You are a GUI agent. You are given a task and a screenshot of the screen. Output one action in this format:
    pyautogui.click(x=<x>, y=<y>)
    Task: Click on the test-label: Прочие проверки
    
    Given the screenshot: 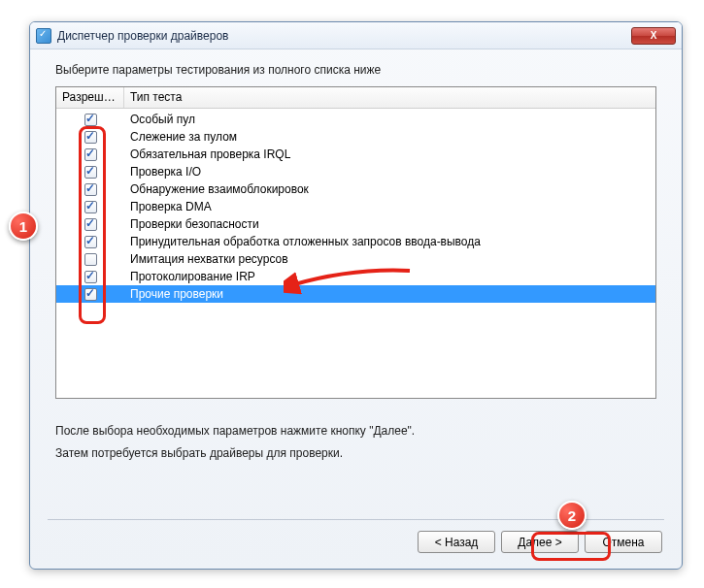 What is the action you would take?
    pyautogui.click(x=390, y=294)
    